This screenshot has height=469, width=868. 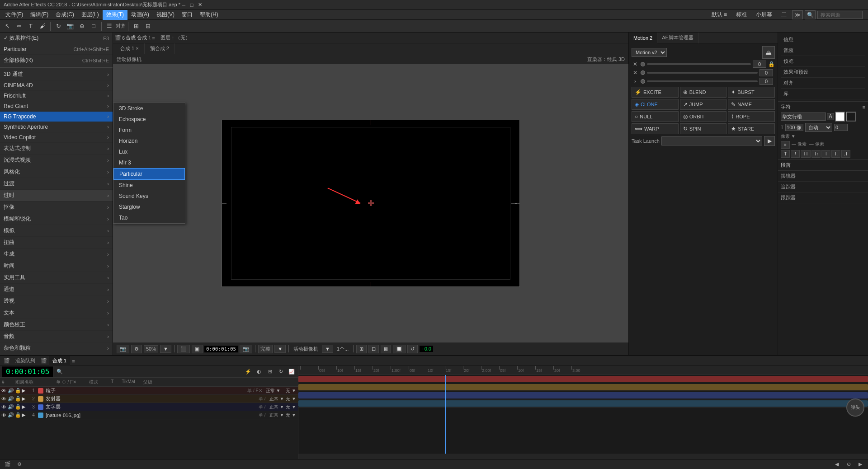 What do you see at coordinates (56, 231) in the screenshot?
I see `effect-simulation: 模拟›` at bounding box center [56, 231].